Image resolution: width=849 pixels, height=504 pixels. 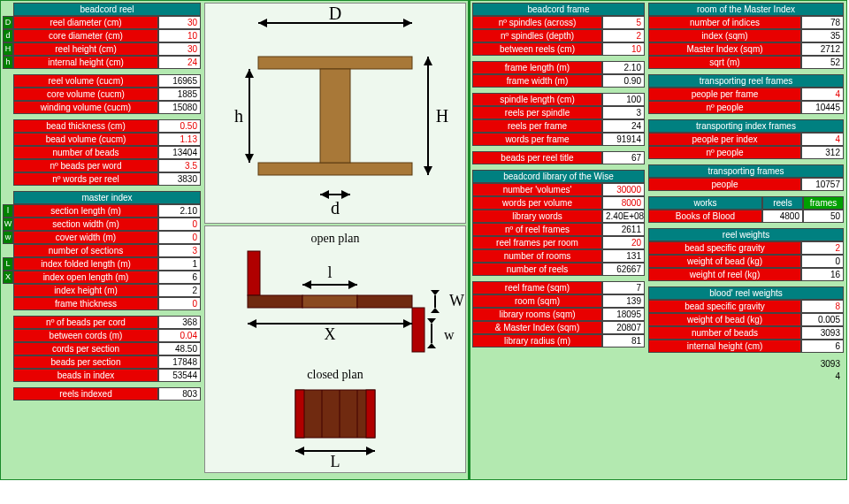 I want to click on row-value: 2611, so click(x=623, y=230).